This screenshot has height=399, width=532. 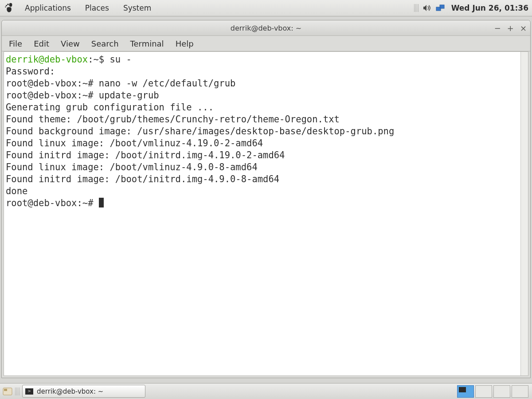 I want to click on network-icon, so click(x=441, y=8).